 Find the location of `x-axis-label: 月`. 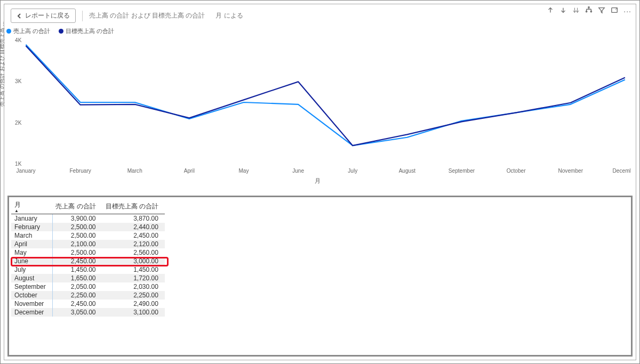

x-axis-label: 月 is located at coordinates (317, 181).